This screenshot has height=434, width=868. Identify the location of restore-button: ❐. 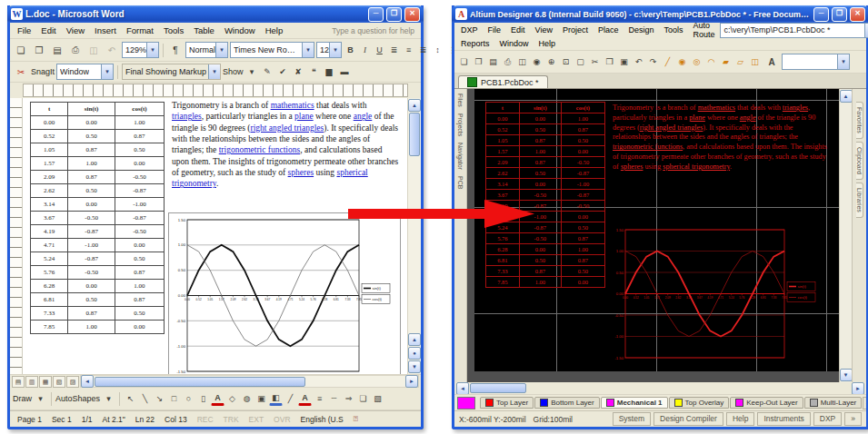
(394, 15).